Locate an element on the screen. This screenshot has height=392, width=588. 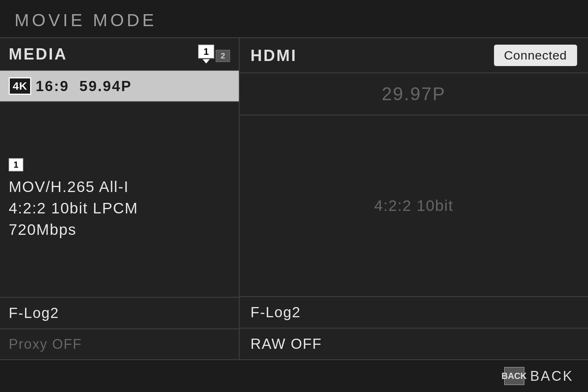
hdmi-fps-row: 29.97P is located at coordinates (414, 94).